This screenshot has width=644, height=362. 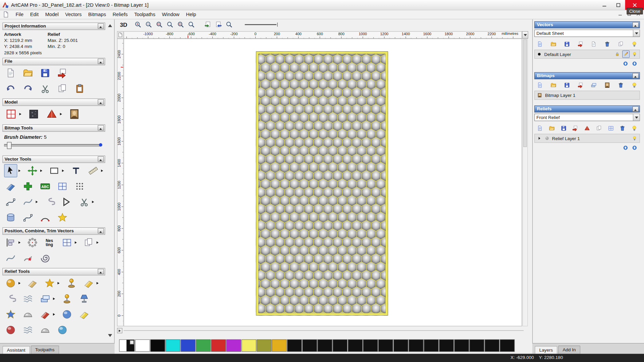 I want to click on nesting-icon: Nesting, so click(x=50, y=243).